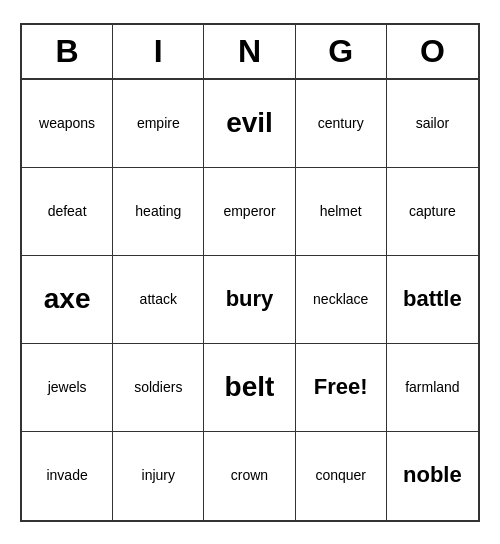  Describe the element at coordinates (250, 299) in the screenshot. I see `cell-text-12: bury` at that location.